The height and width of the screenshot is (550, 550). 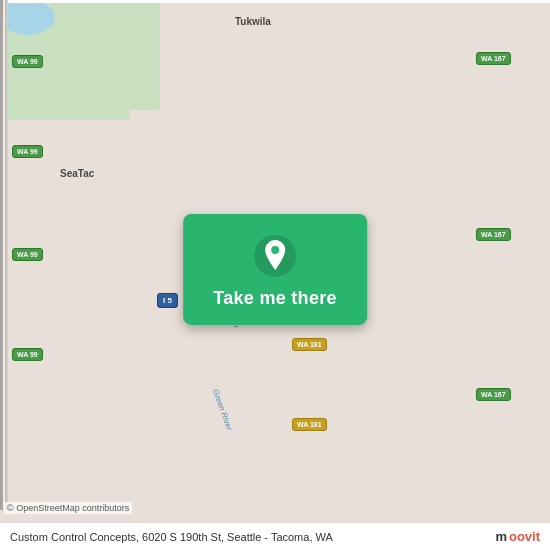 I want to click on label-tukwila: Tukwila, so click(x=253, y=22).